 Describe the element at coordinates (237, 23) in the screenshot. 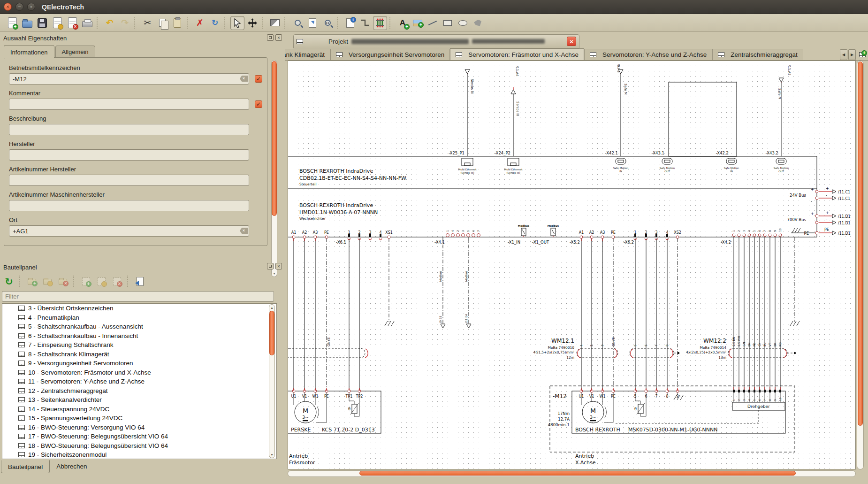

I see `select-mode-button` at that location.